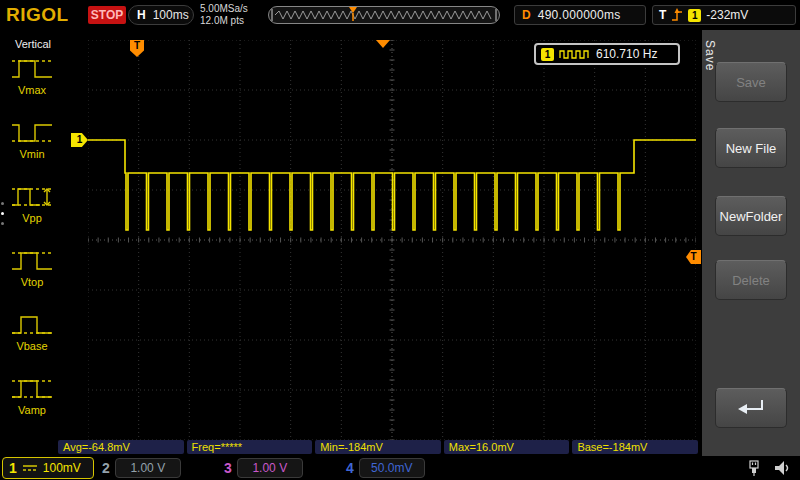 This screenshot has height=480, width=800. I want to click on system-icons, so click(768, 468).